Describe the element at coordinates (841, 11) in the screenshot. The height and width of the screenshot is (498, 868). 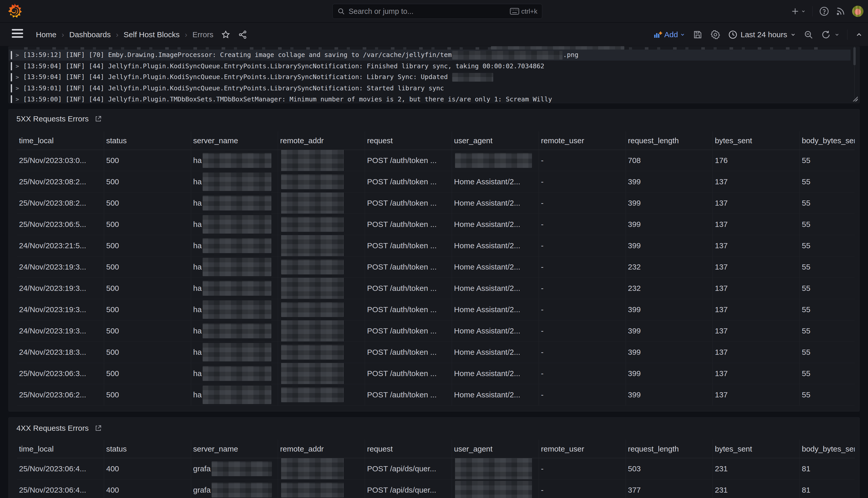
I see `news-button` at that location.